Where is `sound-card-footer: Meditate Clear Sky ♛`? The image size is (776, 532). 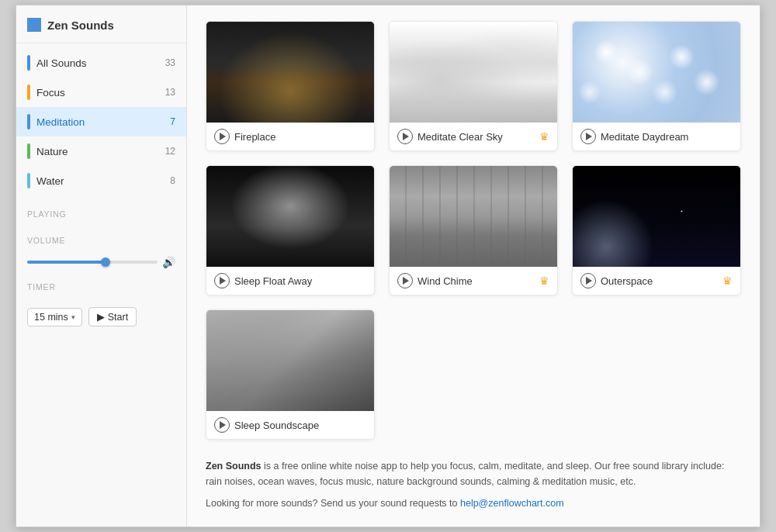
sound-card-footer: Meditate Clear Sky ♛ is located at coordinates (473, 136).